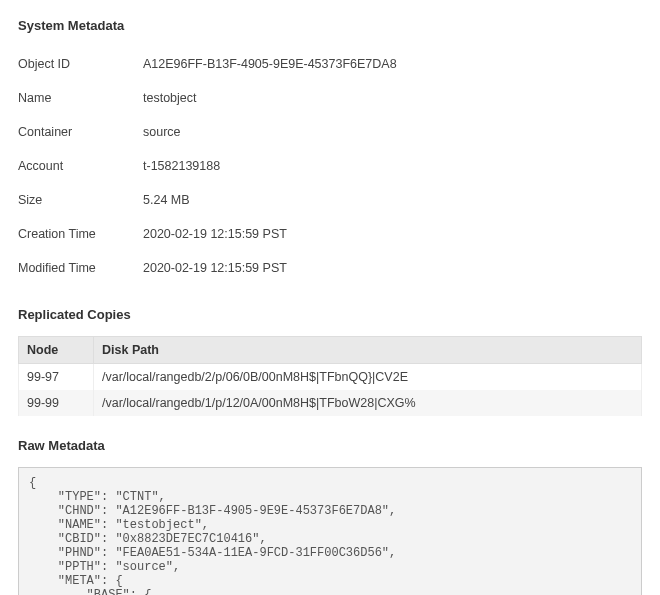 The height and width of the screenshot is (595, 660). I want to click on meta-value: t-1582139188, so click(182, 166).